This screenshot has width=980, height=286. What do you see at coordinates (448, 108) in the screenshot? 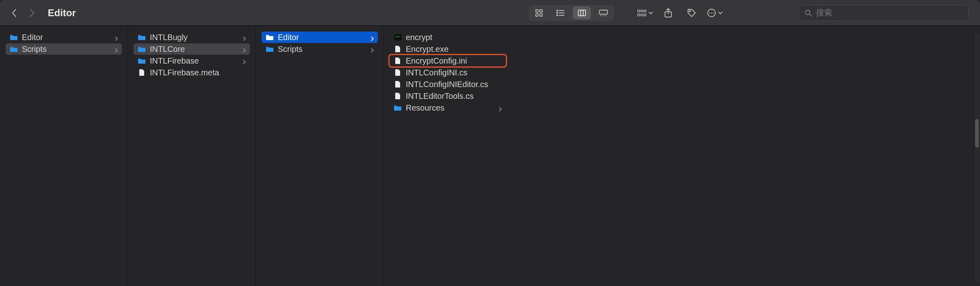
I see `folder-row: Resources` at bounding box center [448, 108].